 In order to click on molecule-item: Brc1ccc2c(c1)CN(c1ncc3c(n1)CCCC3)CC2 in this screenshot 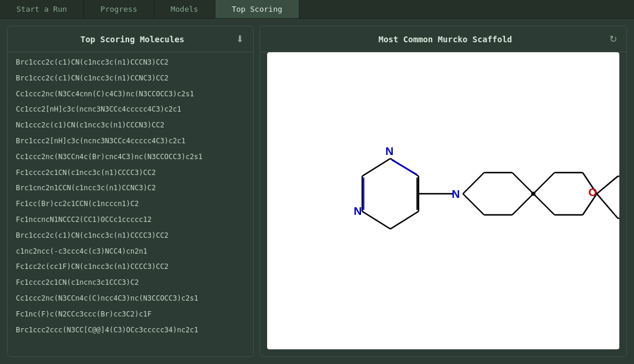, I will do `click(130, 236)`.